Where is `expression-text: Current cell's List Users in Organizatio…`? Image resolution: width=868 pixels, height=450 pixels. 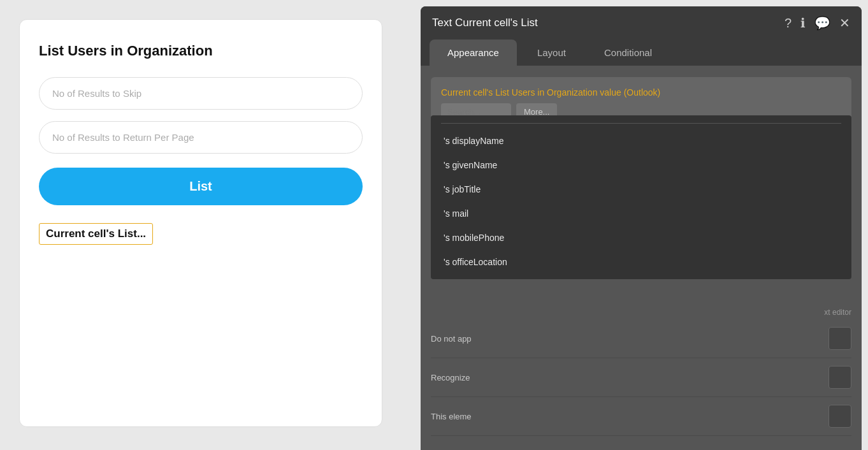
expression-text: Current cell's List Users in Organizatio… is located at coordinates (641, 93).